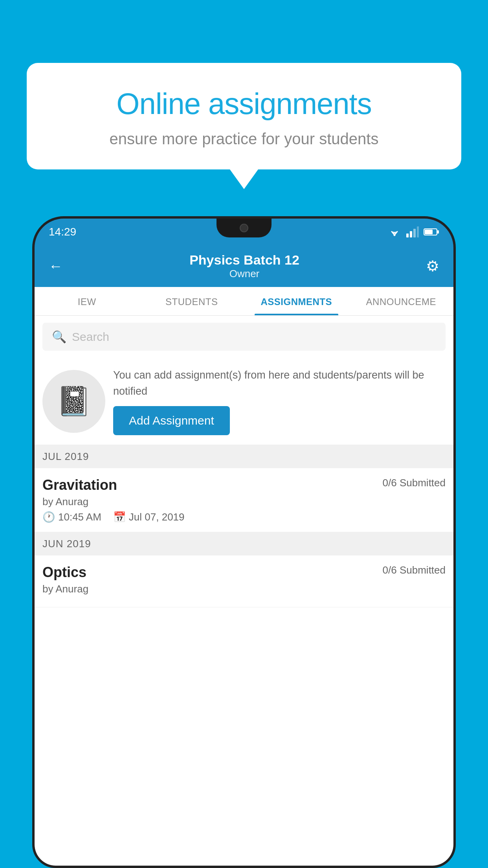  What do you see at coordinates (244, 589) in the screenshot?
I see `assignment-by-optics: by Anurag` at bounding box center [244, 589].